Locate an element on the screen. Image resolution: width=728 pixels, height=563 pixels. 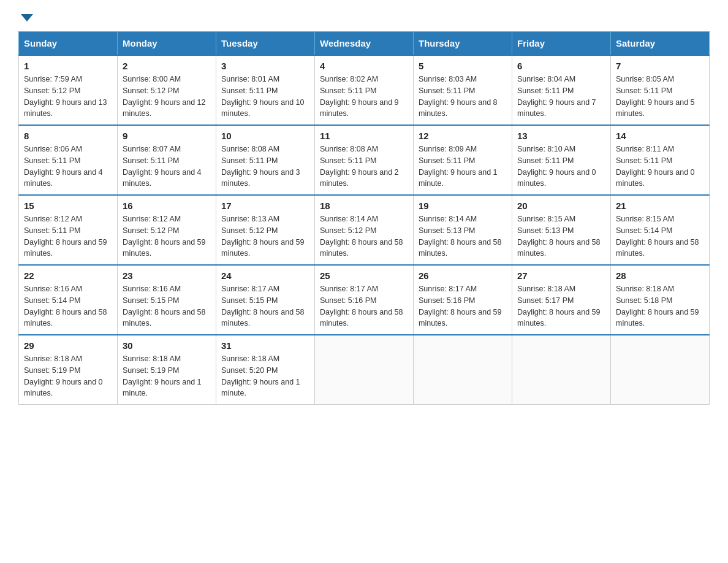
day-number: 7 is located at coordinates (660, 66).